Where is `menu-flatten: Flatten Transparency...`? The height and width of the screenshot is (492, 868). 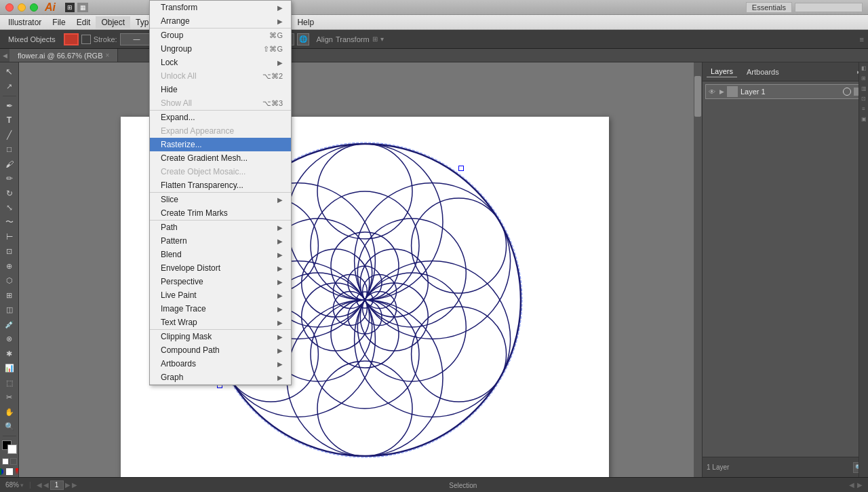 menu-flatten: Flatten Transparency... is located at coordinates (220, 185).